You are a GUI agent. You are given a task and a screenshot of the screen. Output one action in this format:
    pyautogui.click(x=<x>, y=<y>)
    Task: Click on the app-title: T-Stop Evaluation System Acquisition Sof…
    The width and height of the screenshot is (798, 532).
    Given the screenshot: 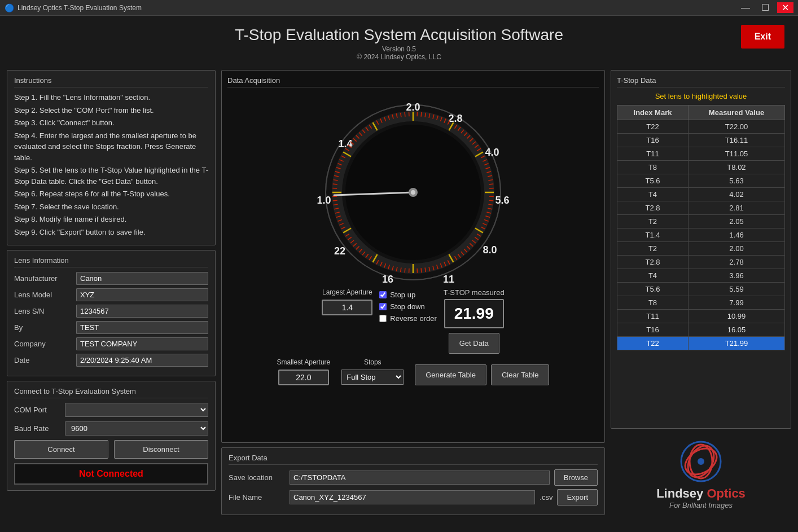 What is the action you would take?
    pyautogui.click(x=399, y=35)
    